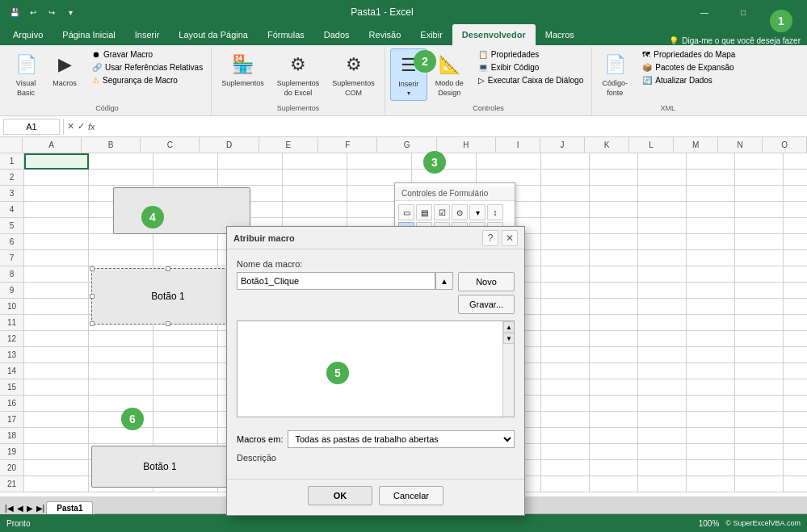 The image size is (807, 532). Describe the element at coordinates (494, 35) in the screenshot. I see `tab-desenvolvedor: Desenvolvedor` at that location.